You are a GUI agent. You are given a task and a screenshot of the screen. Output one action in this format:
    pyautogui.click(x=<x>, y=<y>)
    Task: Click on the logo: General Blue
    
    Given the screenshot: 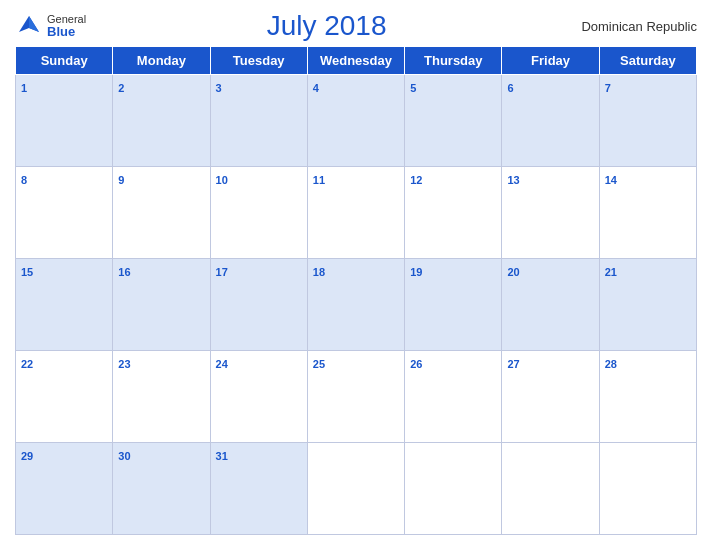 What is the action you would take?
    pyautogui.click(x=50, y=26)
    